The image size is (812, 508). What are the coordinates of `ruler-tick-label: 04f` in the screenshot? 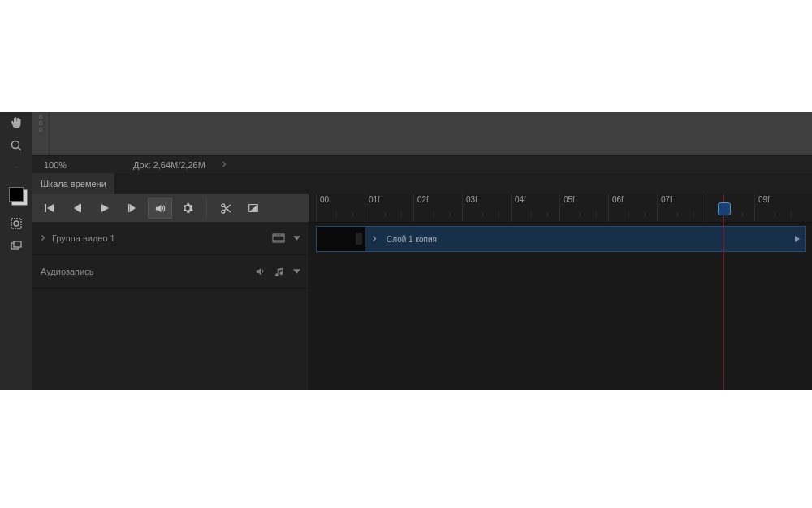 It's located at (520, 200).